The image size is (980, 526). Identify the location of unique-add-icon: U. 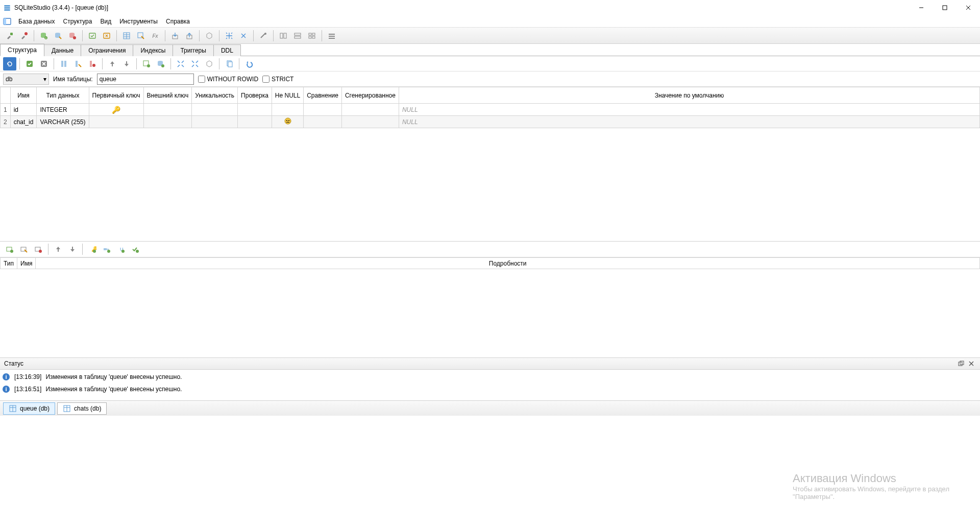
(121, 249).